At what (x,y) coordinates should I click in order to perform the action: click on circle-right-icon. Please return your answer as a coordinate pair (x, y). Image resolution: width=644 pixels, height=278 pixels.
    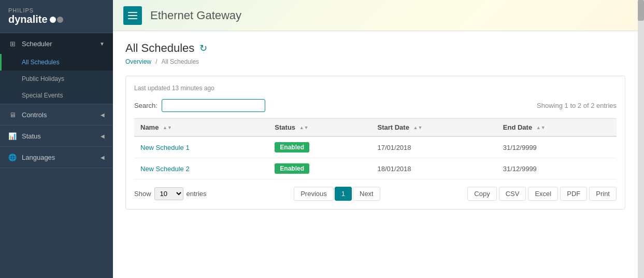
    Looking at the image, I should click on (60, 20).